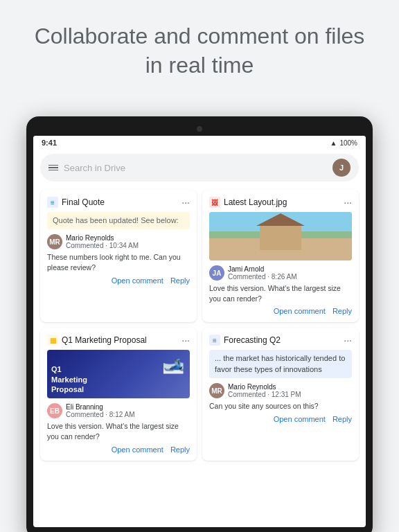 This screenshot has height=532, width=399. What do you see at coordinates (200, 129) in the screenshot?
I see `tablet-camera` at bounding box center [200, 129].